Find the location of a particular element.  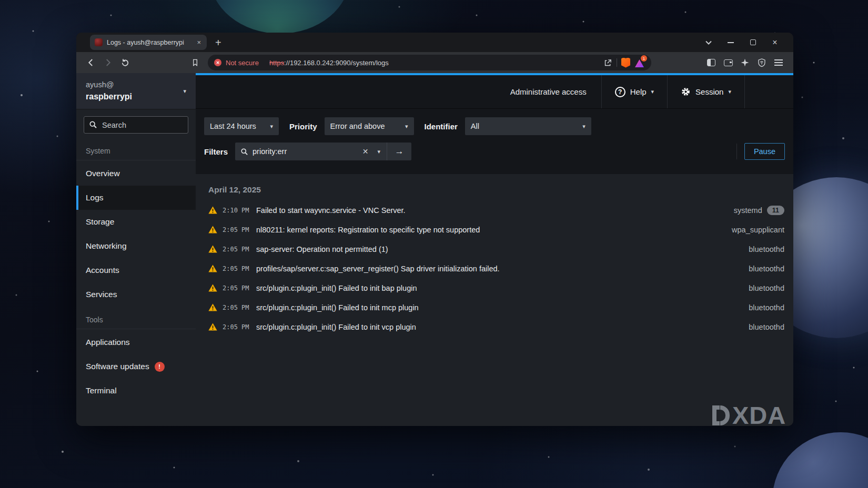

sidebar-item-overview: Overview is located at coordinates (136, 174).